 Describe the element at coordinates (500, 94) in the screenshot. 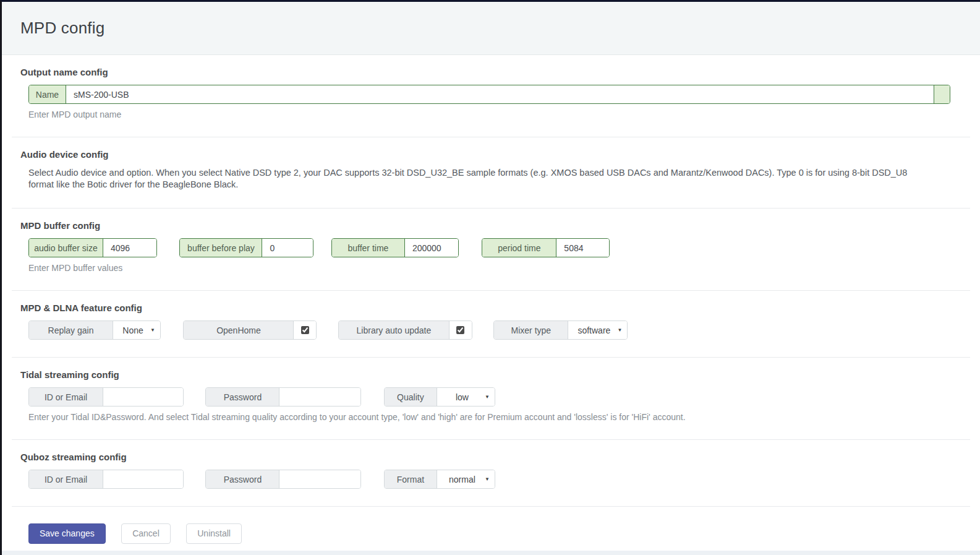

I see `output-name-input` at that location.